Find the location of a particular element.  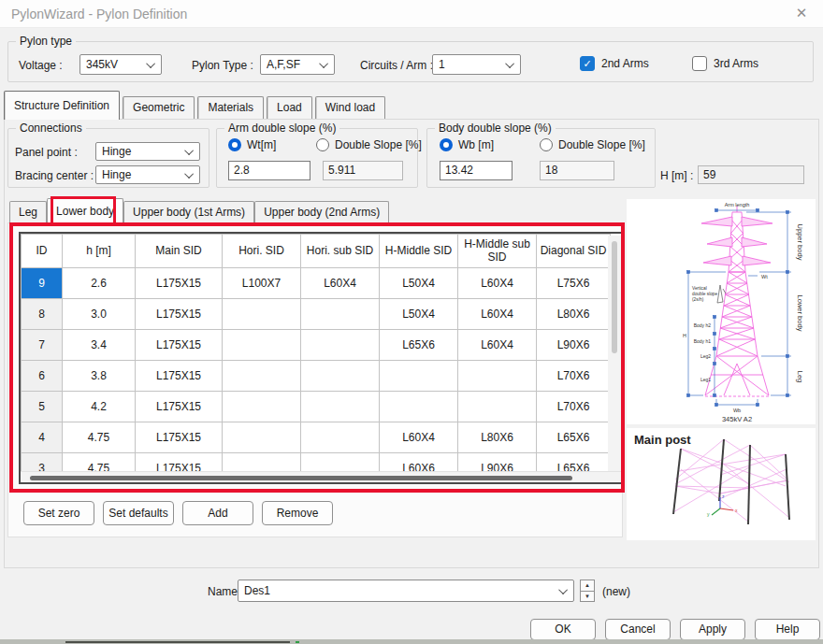

tab-wind-load: Wind load is located at coordinates (350, 108).